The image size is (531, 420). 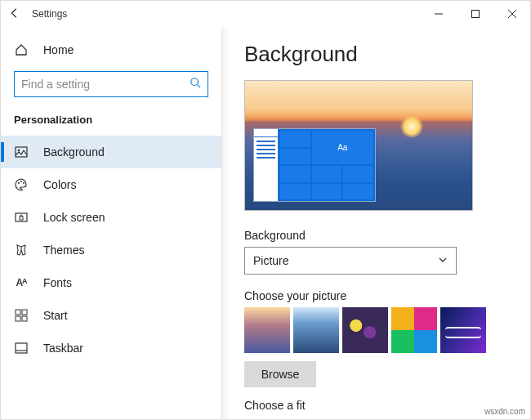 What do you see at coordinates (281, 374) in the screenshot?
I see `browse-label: Browse` at bounding box center [281, 374].